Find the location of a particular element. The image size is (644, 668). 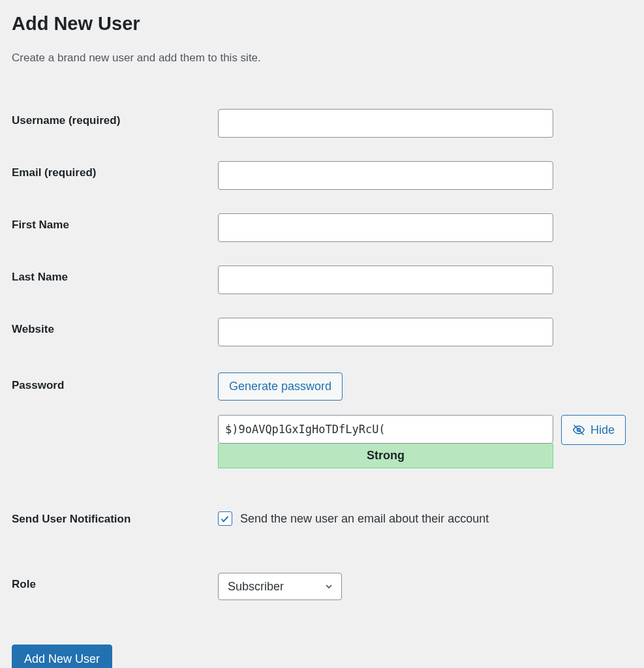

page-title: Add New User is located at coordinates (322, 23).